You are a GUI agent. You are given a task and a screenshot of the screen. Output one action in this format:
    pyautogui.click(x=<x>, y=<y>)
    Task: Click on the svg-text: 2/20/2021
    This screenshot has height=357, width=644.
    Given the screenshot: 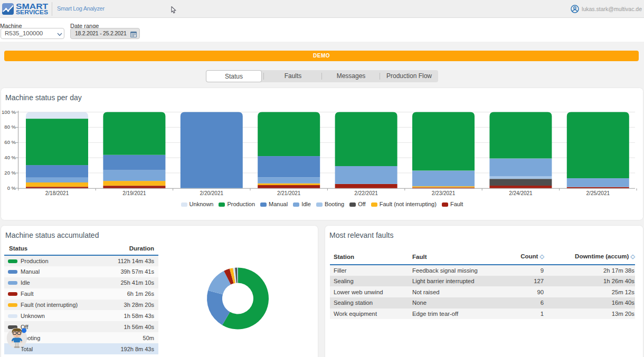 What is the action you would take?
    pyautogui.click(x=212, y=193)
    